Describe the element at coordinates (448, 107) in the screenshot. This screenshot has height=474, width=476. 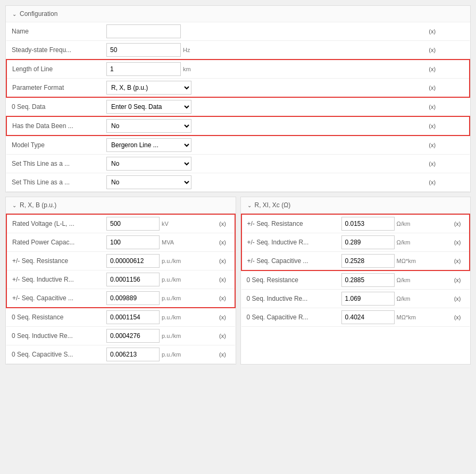
I see `x-label-seqData: (x)` at that location.